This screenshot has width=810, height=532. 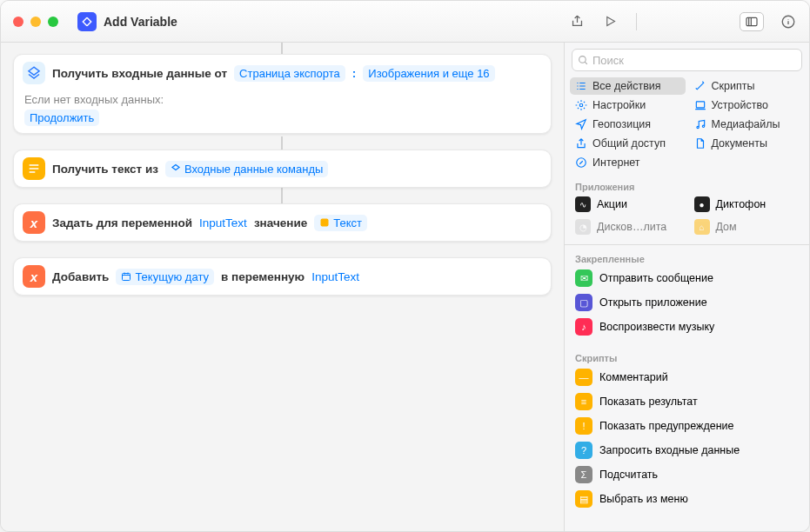 What do you see at coordinates (746, 105) in the screenshot?
I see `category-device: Устройство` at bounding box center [746, 105].